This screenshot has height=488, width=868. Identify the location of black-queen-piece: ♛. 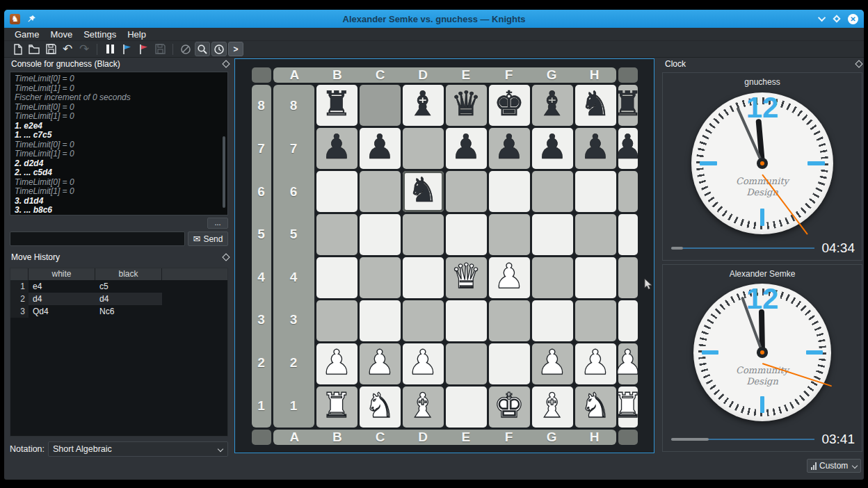
(466, 104).